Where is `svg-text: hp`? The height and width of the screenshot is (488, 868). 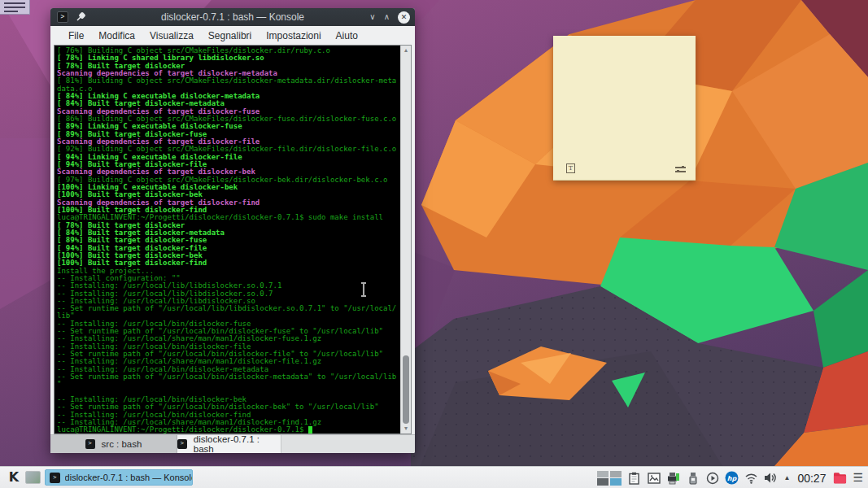 svg-text: hp is located at coordinates (732, 478).